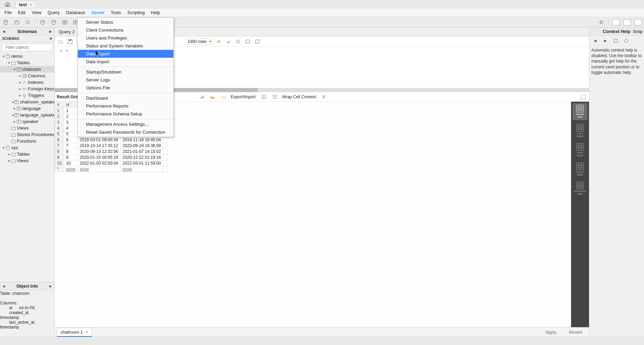 The image size is (644, 345). I want to click on toggle-sidebar-button, so click(616, 22).